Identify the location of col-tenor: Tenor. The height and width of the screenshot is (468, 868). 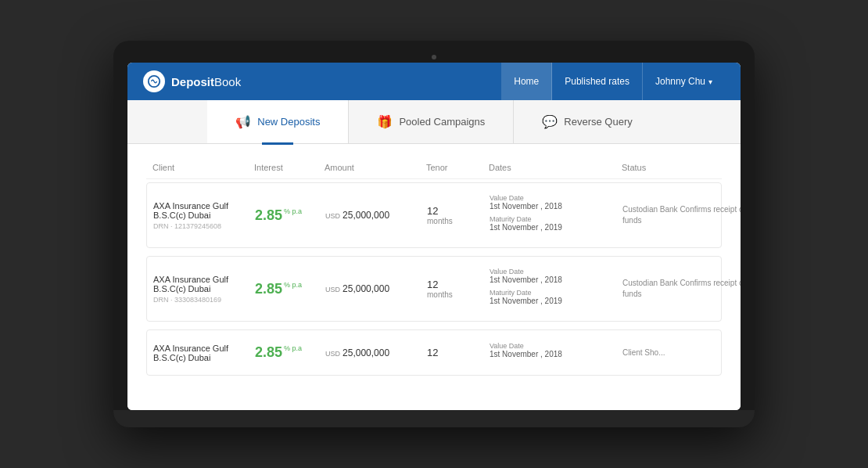
(451, 167).